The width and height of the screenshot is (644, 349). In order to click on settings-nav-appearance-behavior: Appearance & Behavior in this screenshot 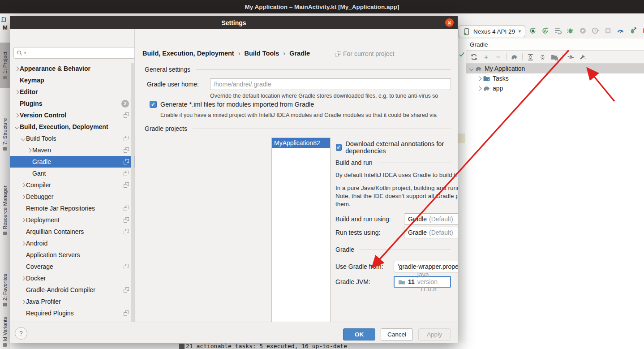, I will do `click(72, 69)`.